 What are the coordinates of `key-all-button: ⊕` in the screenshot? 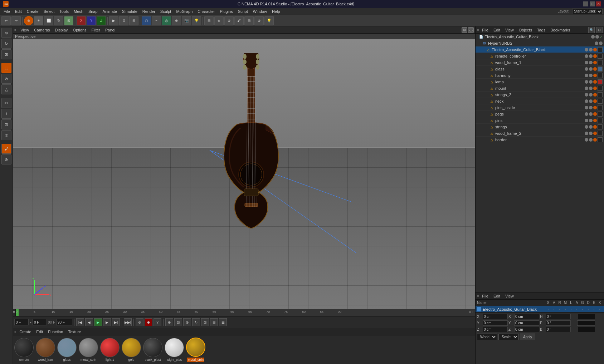 It's located at (169, 322).